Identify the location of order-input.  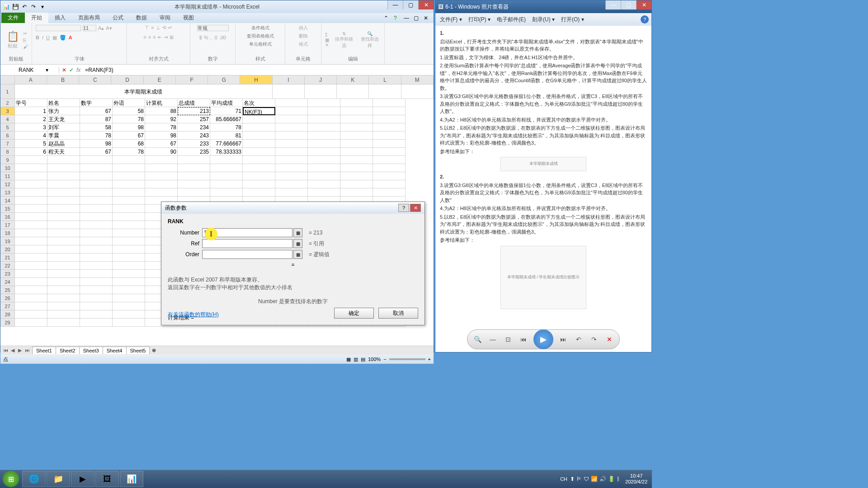
(247, 254).